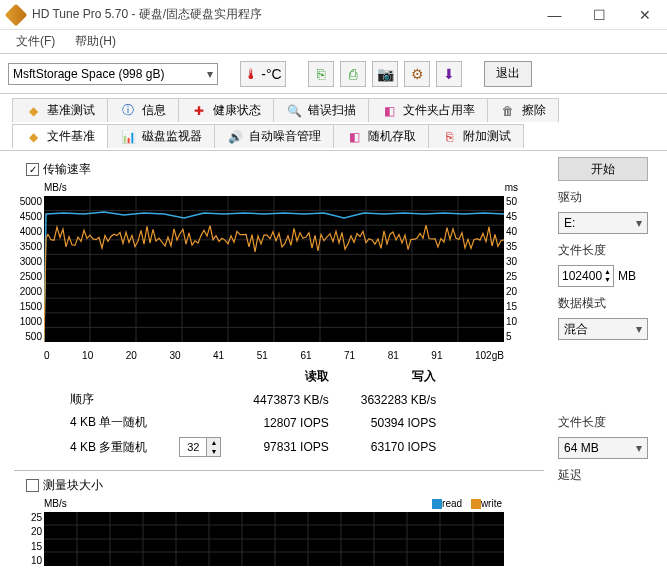 This screenshot has width=667, height=570. Describe the element at coordinates (603, 169) in the screenshot. I see `start-button: 开始` at that location.